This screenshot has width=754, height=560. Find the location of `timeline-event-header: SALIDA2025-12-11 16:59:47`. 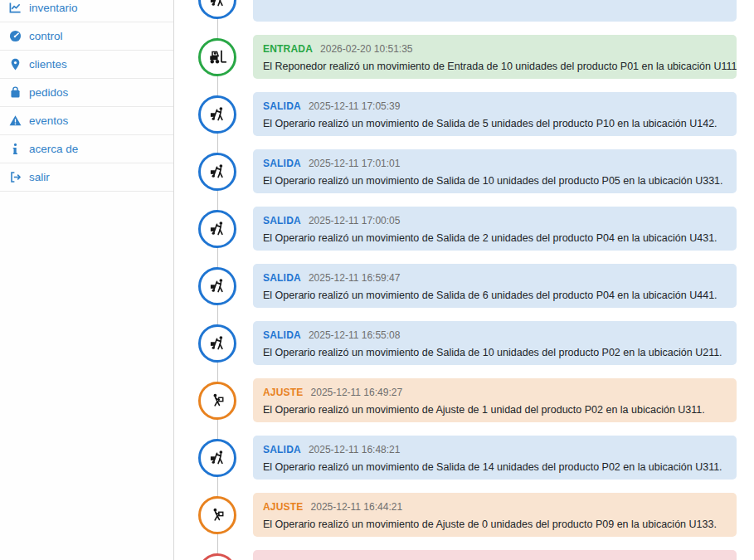

timeline-event-header: SALIDA2025-12-11 16:59:47 is located at coordinates (494, 277).